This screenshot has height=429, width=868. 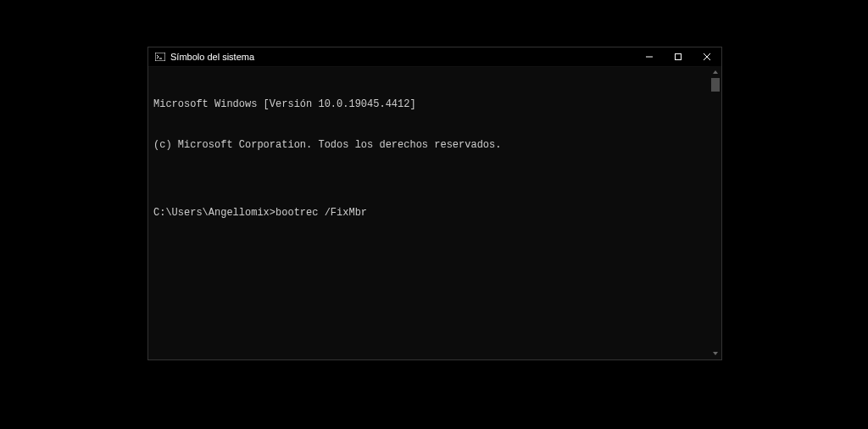 I want to click on window-title: Símbolo del sistema, so click(x=212, y=57).